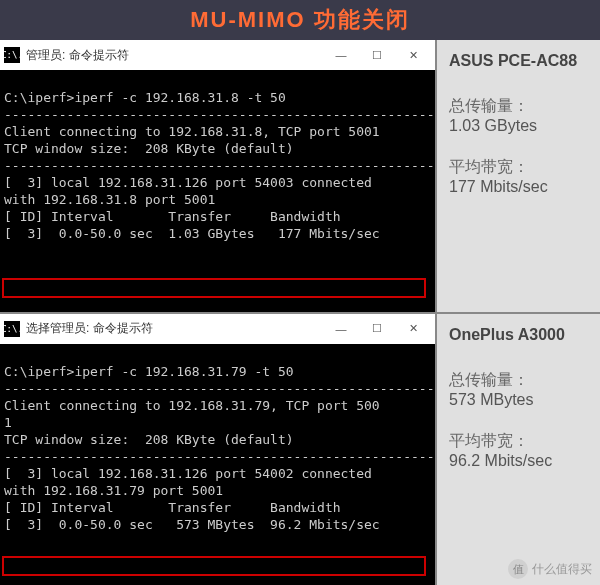 This screenshot has width=600, height=585. What do you see at coordinates (550, 569) in the screenshot?
I see `watermark: 值 什么值得买` at bounding box center [550, 569].